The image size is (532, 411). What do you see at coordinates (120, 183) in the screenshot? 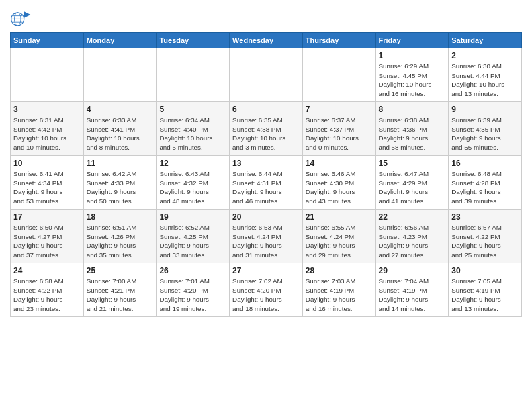
I see `table-row: 11Sunrise: 6:42 AM Sunset: 4:33 PM Dayli…` at bounding box center [120, 183].